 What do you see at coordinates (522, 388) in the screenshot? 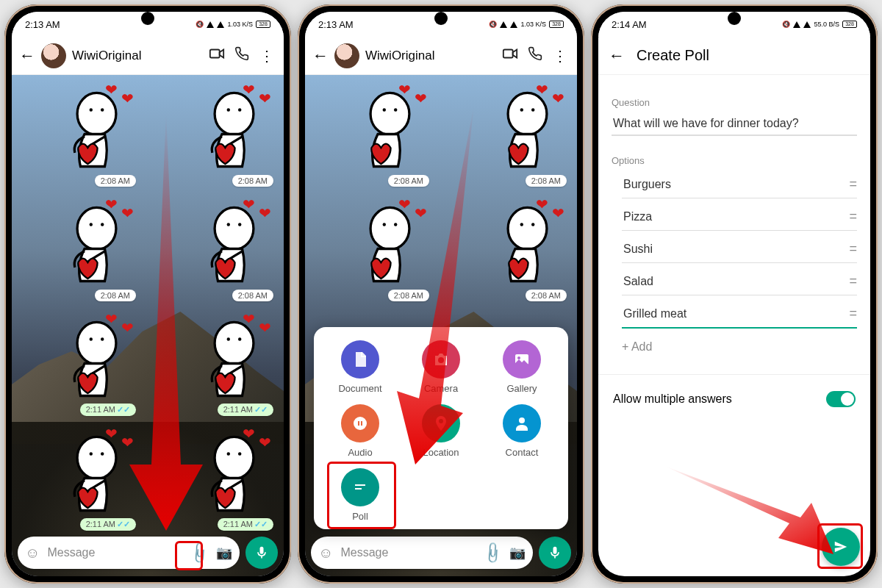
I see `attach-label: Gallery` at bounding box center [522, 388].